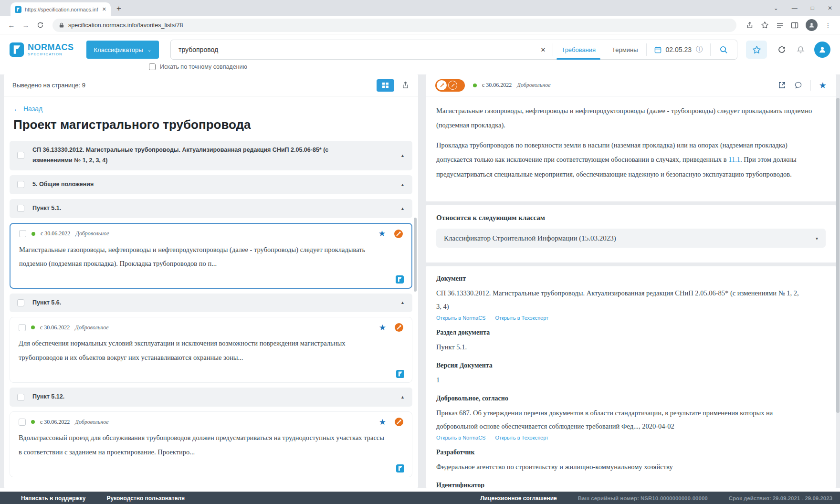 The width and height of the screenshot is (840, 504). I want to click on user-avatar, so click(822, 50).